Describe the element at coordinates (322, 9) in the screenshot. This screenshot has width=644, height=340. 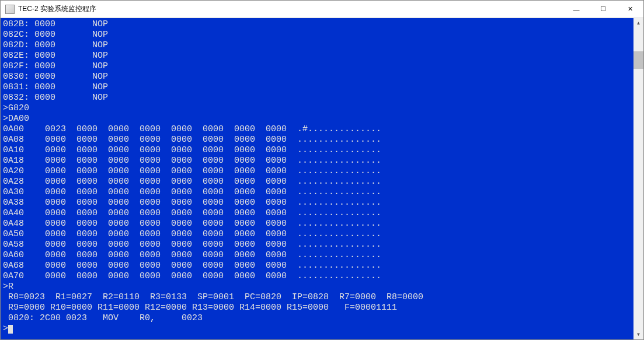
I see `titlebar: TEC-2 实验系统监控程序 — ☐ ✕` at that location.